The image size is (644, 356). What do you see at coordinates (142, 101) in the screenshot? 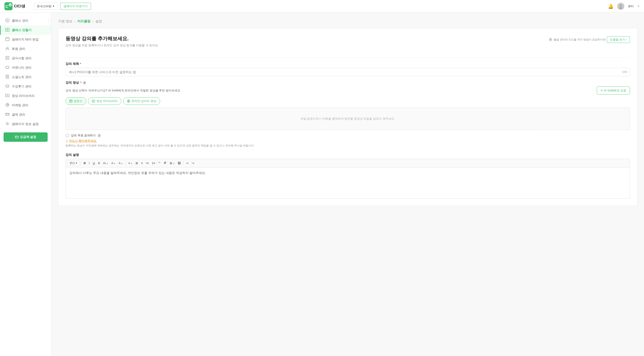
I see `online-tab: 온라인 강의의 영상` at bounding box center [142, 101].